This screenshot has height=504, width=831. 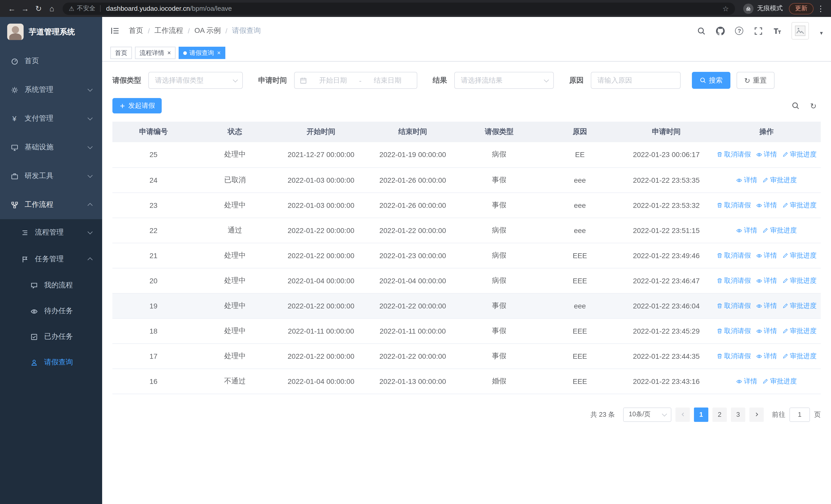 I want to click on sidebar-item-system: 系统管理, so click(x=51, y=90).